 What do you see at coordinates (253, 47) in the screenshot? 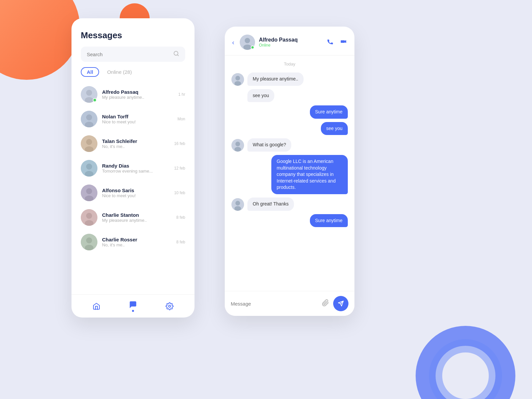
I see `chat-online-dot` at bounding box center [253, 47].